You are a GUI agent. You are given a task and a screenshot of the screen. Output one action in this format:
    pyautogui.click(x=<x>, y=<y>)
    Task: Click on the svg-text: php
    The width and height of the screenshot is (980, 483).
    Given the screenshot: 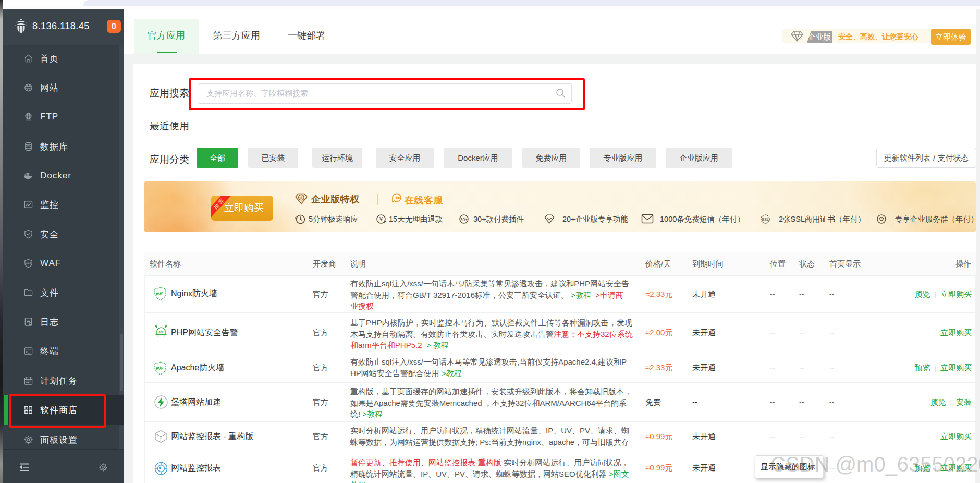 What is the action you would take?
    pyautogui.click(x=161, y=332)
    